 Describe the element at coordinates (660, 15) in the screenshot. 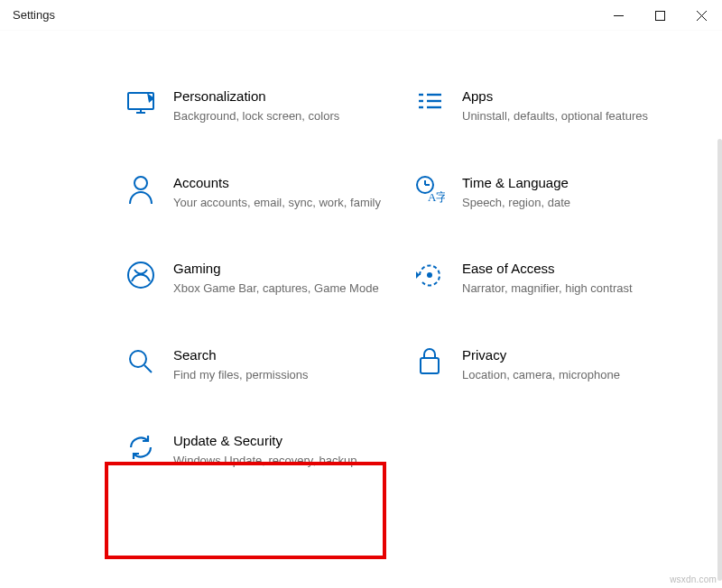

I see `maximize-button` at that location.